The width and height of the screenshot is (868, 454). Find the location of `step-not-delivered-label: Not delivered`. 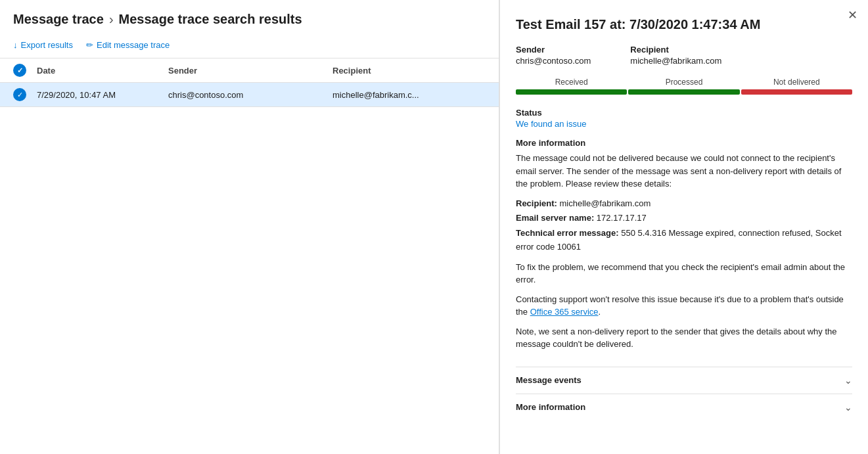

step-not-delivered-label: Not delivered is located at coordinates (796, 82).